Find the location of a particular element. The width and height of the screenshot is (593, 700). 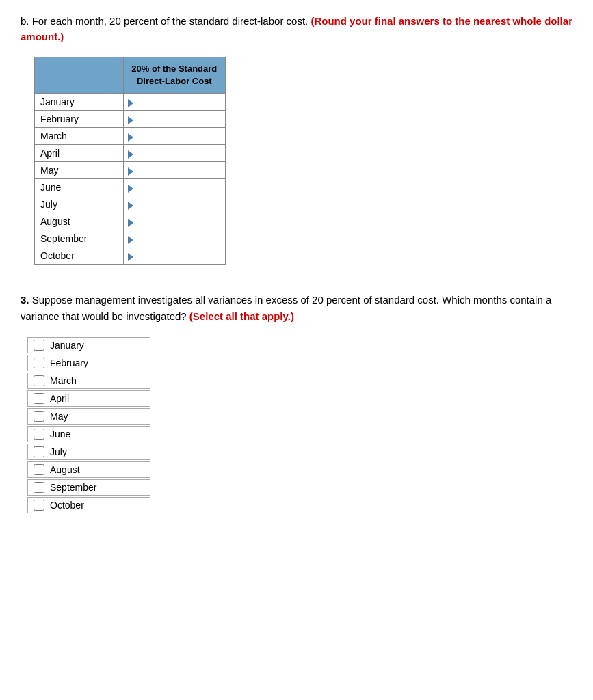

table-row: January is located at coordinates (130, 103).